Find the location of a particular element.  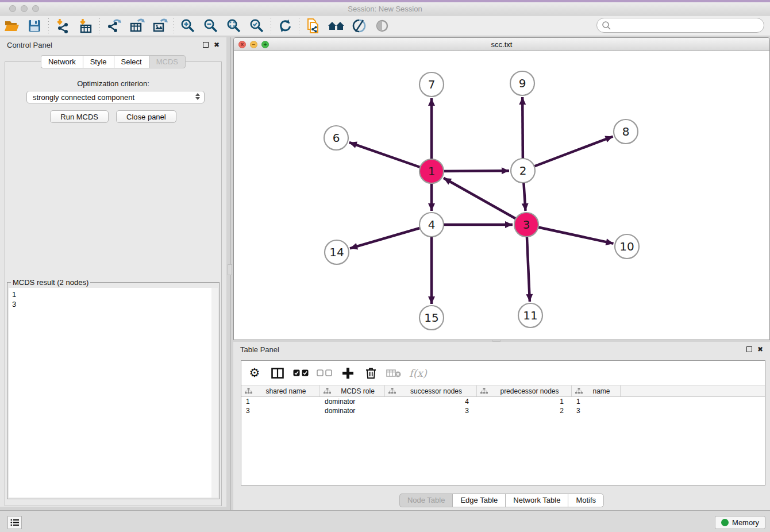

style-icon is located at coordinates (359, 26).